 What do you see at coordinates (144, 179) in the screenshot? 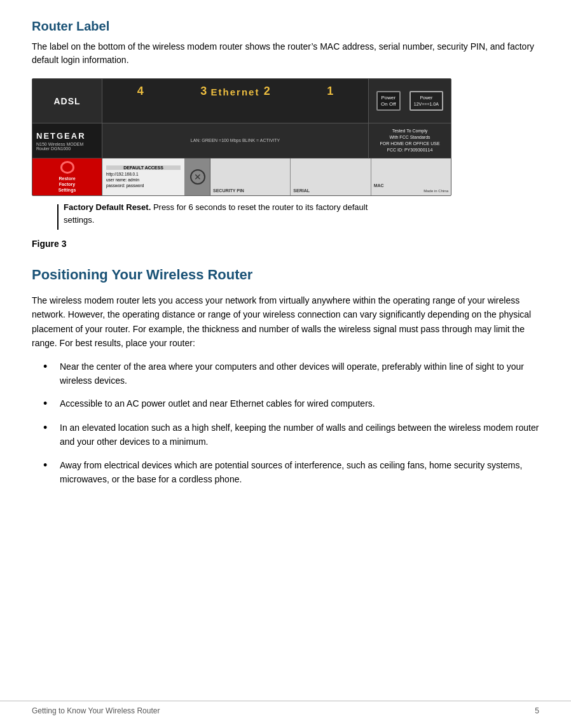
I see `default-access-info: http://192.168.0.1 user name: admin pass…` at bounding box center [144, 179].